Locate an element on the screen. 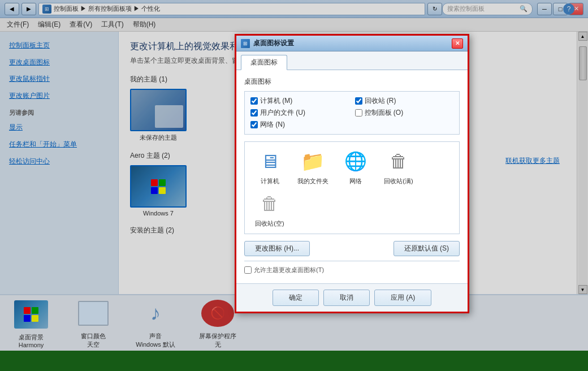  restore-default-button: 还原默认值 (S) is located at coordinates (426, 249).